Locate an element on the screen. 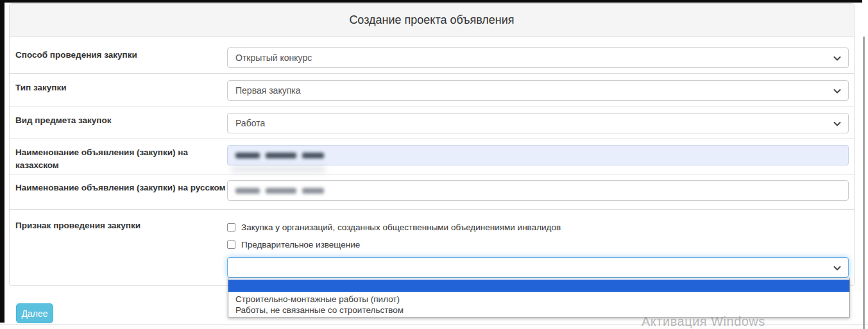  next-button: Далее is located at coordinates (35, 313).